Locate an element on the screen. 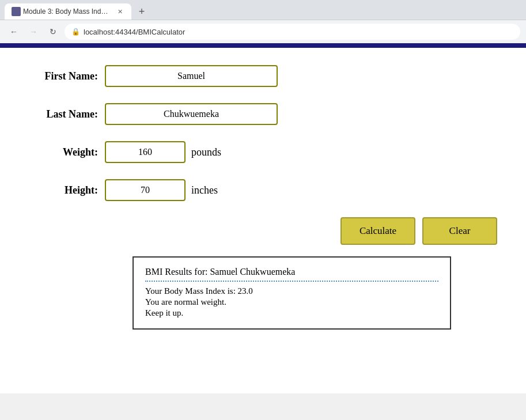  height-group: Height: inches is located at coordinates (263, 190).